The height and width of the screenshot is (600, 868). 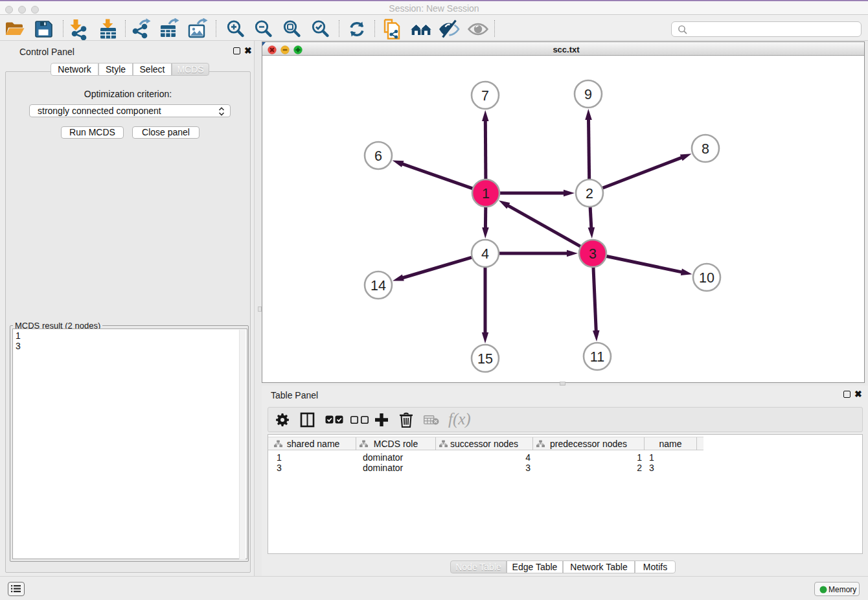 What do you see at coordinates (486, 194) in the screenshot?
I see `svg-text: 1` at bounding box center [486, 194].